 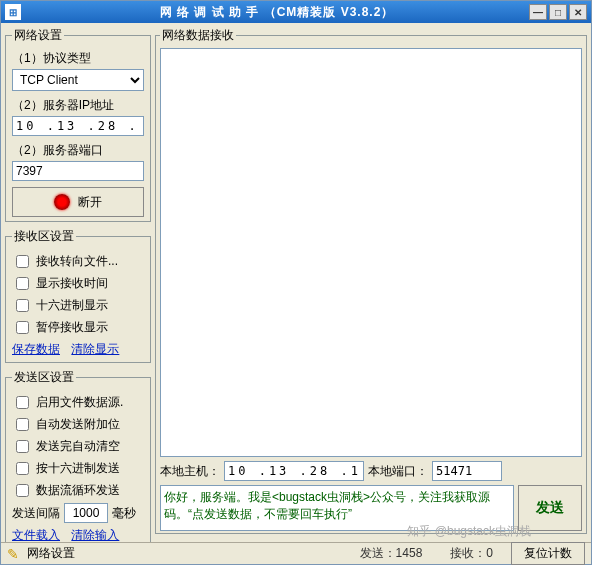 I want to click on interval-input, so click(x=86, y=513).